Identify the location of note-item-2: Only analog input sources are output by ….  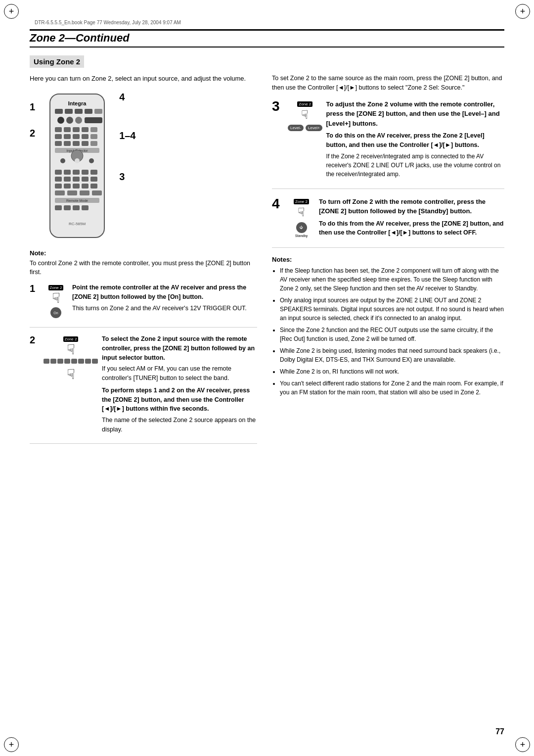
(392, 309).